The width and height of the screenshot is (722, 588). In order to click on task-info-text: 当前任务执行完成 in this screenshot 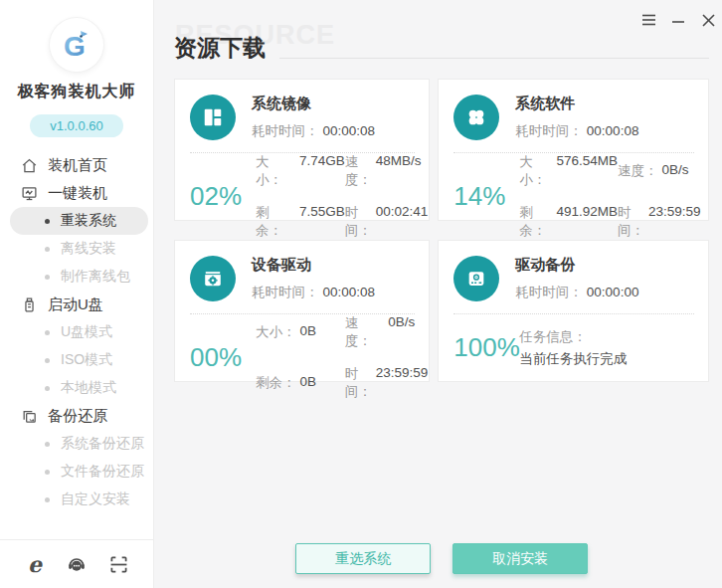, I will do `click(573, 359)`.